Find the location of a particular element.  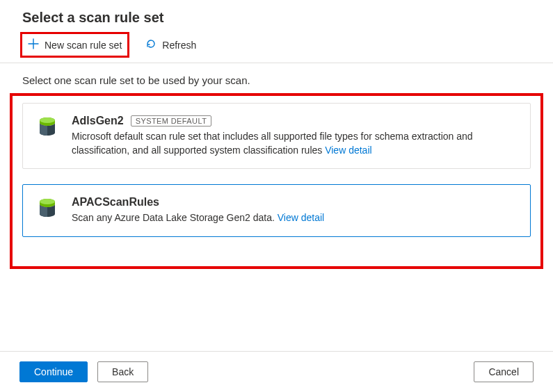

rule-description: Scan any Azure Data Lake Storage Gen2 da… is located at coordinates (295, 218).